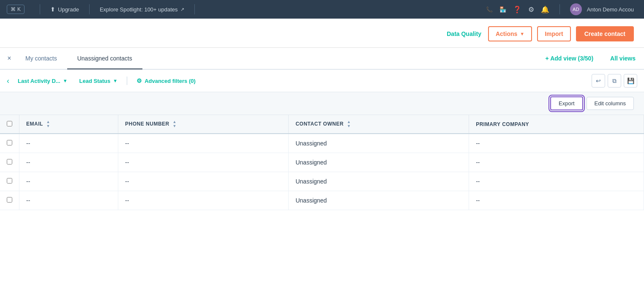 This screenshot has width=644, height=285. I want to click on actions-label: Actions, so click(506, 34).